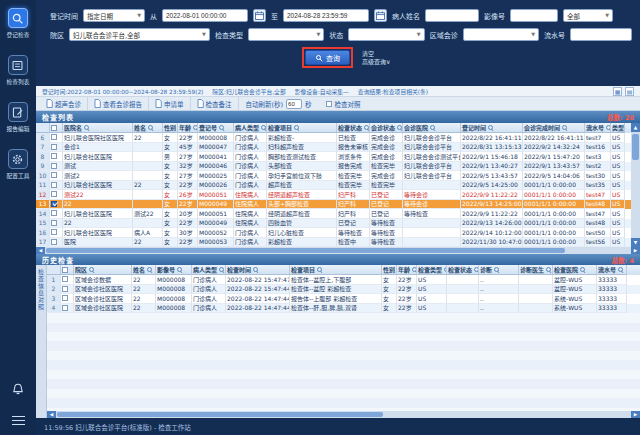 This screenshot has height=435, width=640. I want to click on column-header: 医院名, so click(98, 128).